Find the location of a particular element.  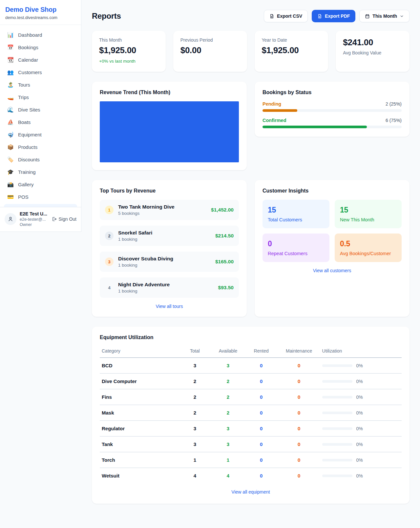

view-all-customers-link: View all customers is located at coordinates (332, 271).